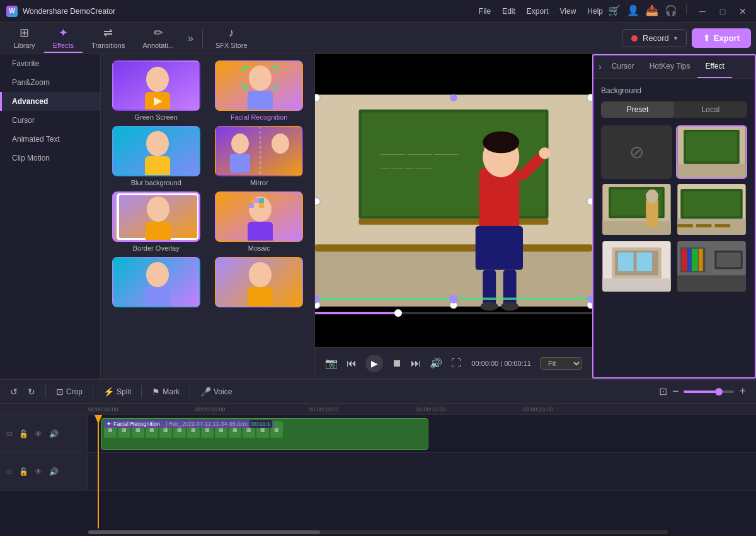 The height and width of the screenshot is (536, 756). What do you see at coordinates (721, 38) in the screenshot?
I see `export-button: ⬆ Export` at bounding box center [721, 38].